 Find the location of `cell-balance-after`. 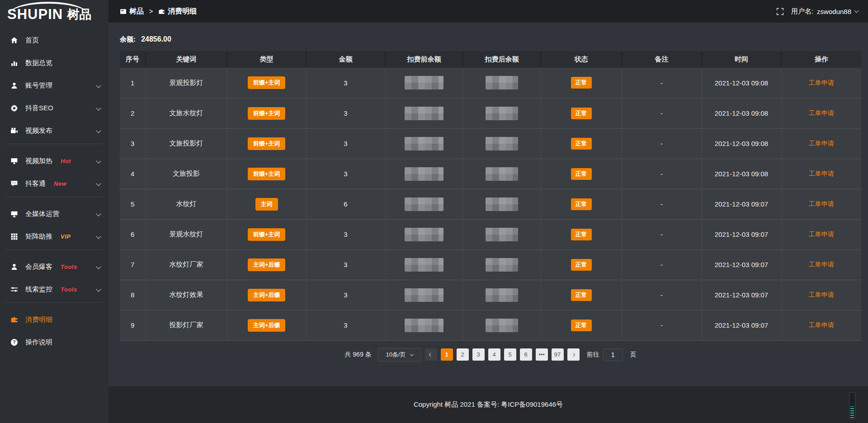

cell-balance-after is located at coordinates (502, 325).